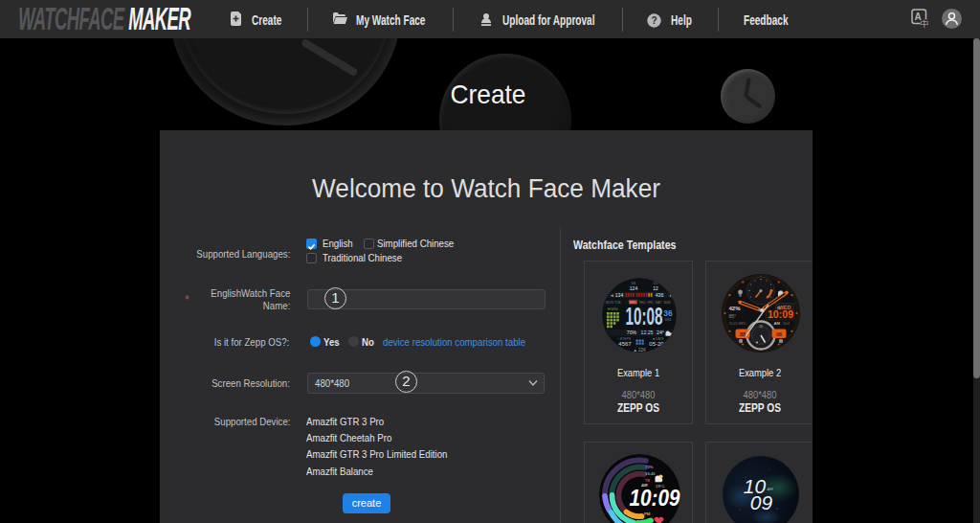 This screenshot has height=523, width=980. Describe the element at coordinates (625, 344) in the screenshot. I see `svg-text: 4567` at that location.